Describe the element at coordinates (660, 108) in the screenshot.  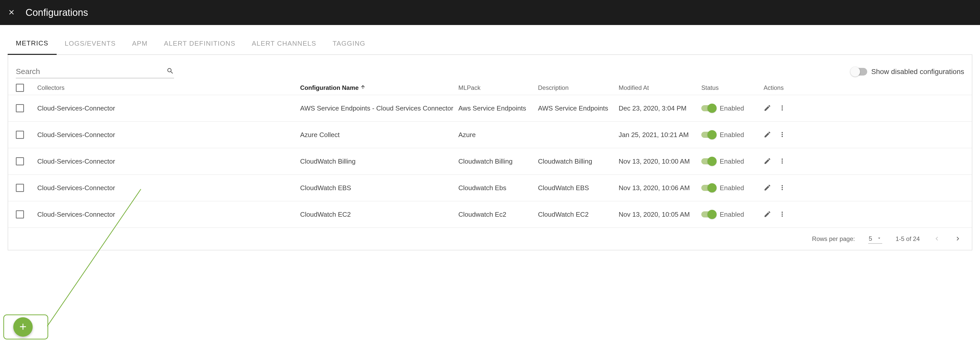
I see `cell-modified-at: Dec 23, 2020, 3:04 PM` at that location.